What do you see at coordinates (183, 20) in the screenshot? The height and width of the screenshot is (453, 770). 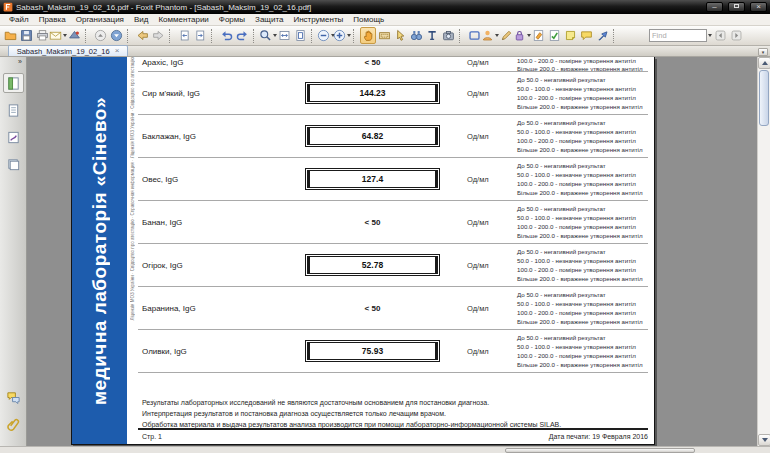 I see `menu-5: Комментарии` at bounding box center [183, 20].